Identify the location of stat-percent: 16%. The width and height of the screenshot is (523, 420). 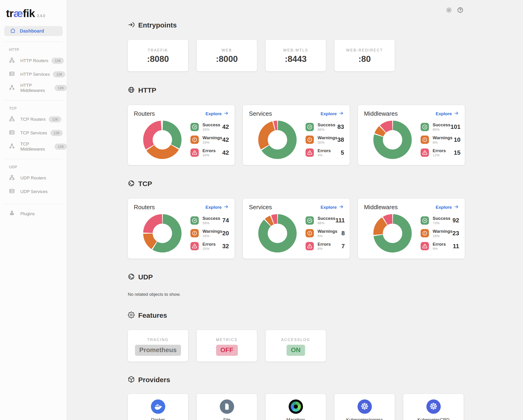
(212, 236).